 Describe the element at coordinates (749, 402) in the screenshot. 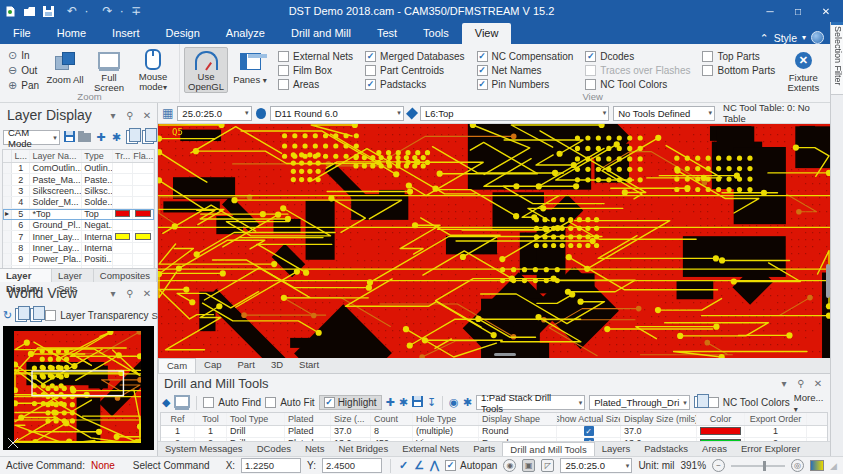

I see `checkbox-drill-nc-tool-colors: NC Tool Colors` at that location.